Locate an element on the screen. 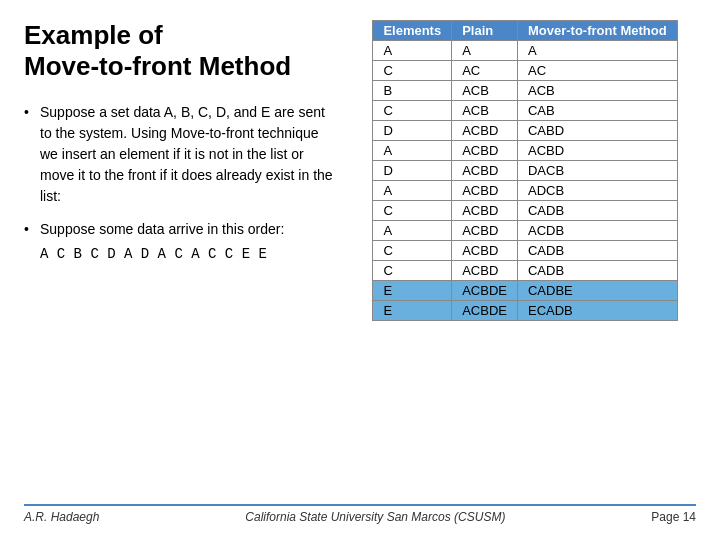  cell-mtf: DACB is located at coordinates (597, 171).